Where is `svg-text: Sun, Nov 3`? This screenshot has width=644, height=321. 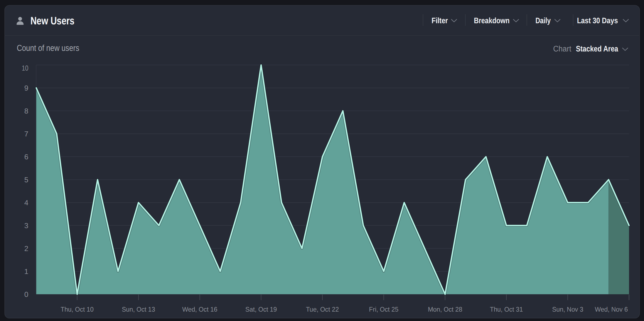 svg-text: Sun, Nov 3 is located at coordinates (568, 309).